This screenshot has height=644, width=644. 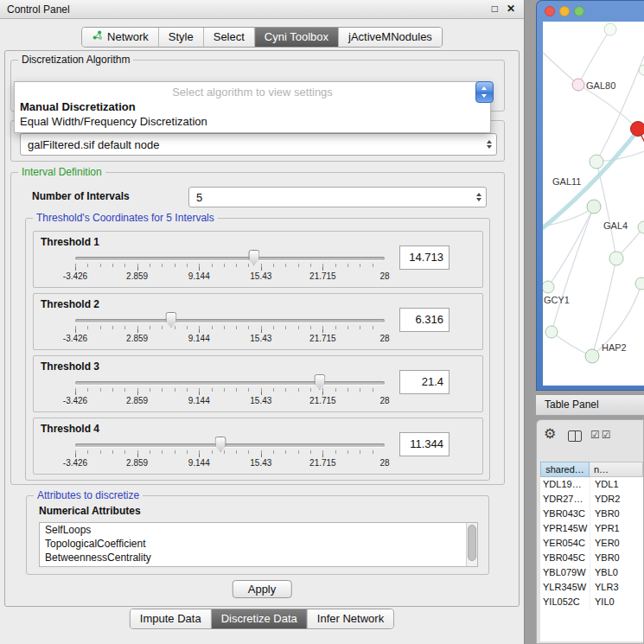 I want to click on threshold-4-box: Threshold 4 -3.426 2.859 9.144 15.43 21.…, so click(x=258, y=446).